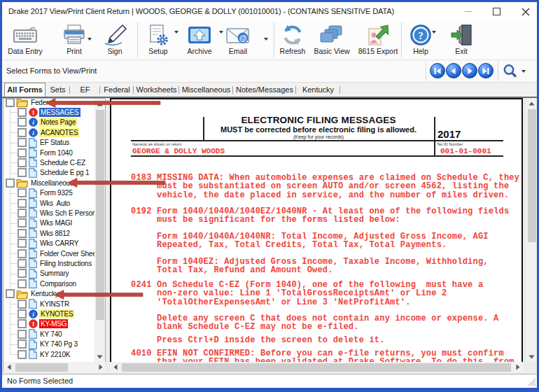 The height and width of the screenshot is (392, 539). What do you see at coordinates (293, 41) in the screenshot?
I see `refresh-button: Refresh` at bounding box center [293, 41].